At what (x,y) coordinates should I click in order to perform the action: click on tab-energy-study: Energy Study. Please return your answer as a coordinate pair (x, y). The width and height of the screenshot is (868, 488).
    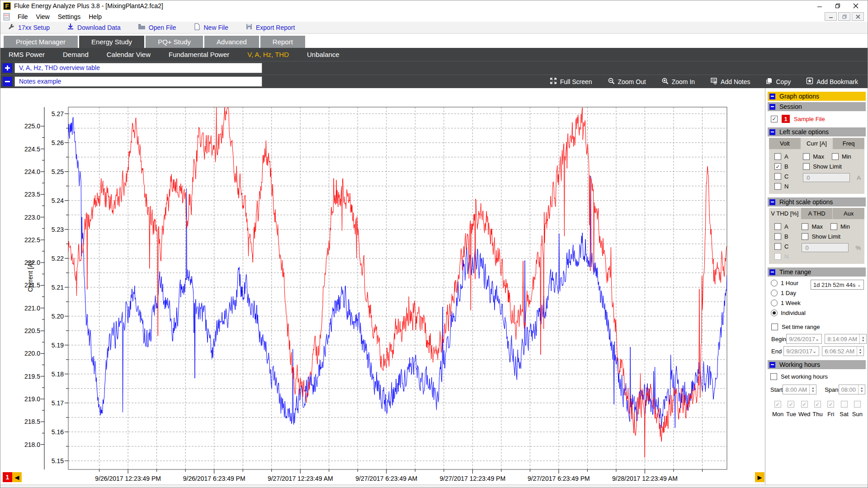
    Looking at the image, I should click on (112, 42).